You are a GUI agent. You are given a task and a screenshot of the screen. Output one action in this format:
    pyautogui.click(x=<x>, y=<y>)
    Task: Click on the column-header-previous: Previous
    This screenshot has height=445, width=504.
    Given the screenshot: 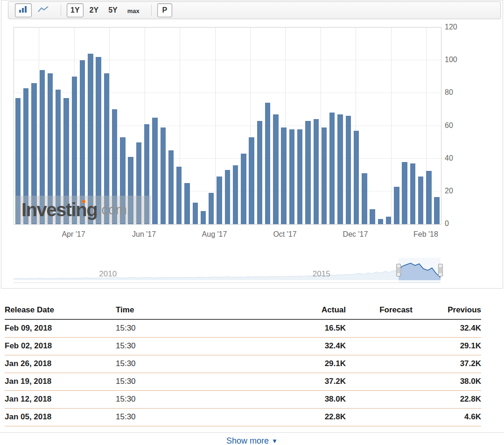 What is the action you would take?
    pyautogui.click(x=447, y=311)
    